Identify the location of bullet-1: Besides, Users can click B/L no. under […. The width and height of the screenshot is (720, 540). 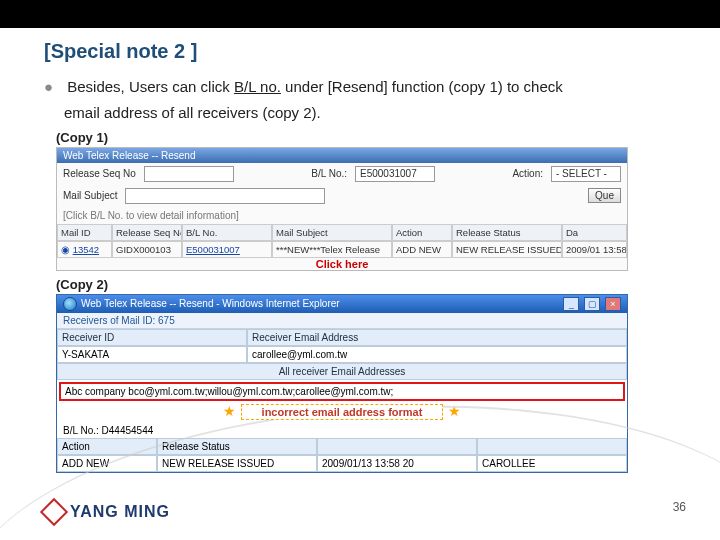
(362, 87).